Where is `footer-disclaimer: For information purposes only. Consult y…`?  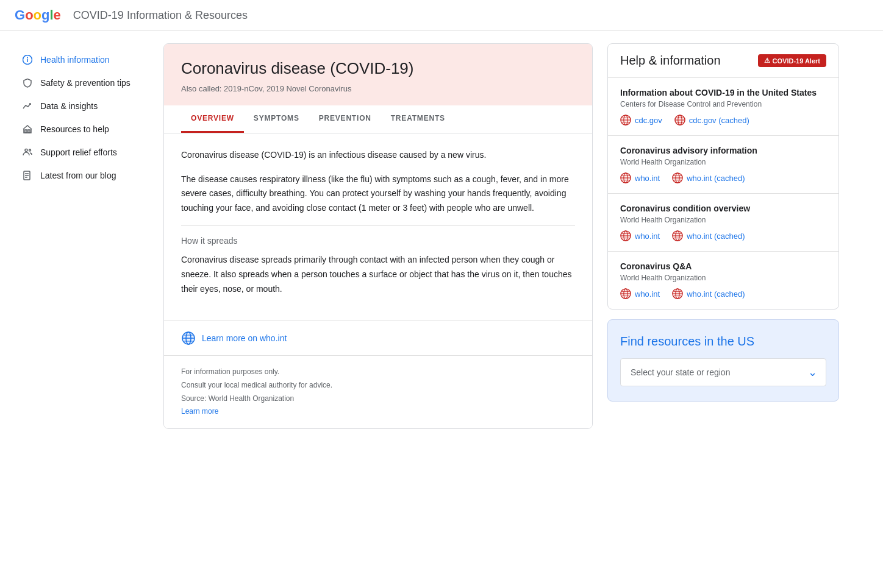 footer-disclaimer: For information purposes only. Consult y… is located at coordinates (378, 392).